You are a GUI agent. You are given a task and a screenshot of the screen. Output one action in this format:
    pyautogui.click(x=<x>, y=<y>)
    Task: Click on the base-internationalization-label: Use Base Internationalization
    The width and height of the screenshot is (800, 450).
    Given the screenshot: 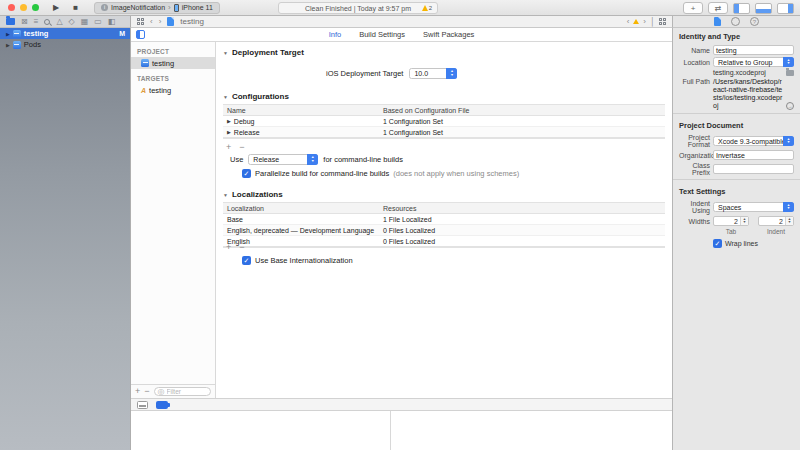 What is the action you would take?
    pyautogui.click(x=304, y=260)
    